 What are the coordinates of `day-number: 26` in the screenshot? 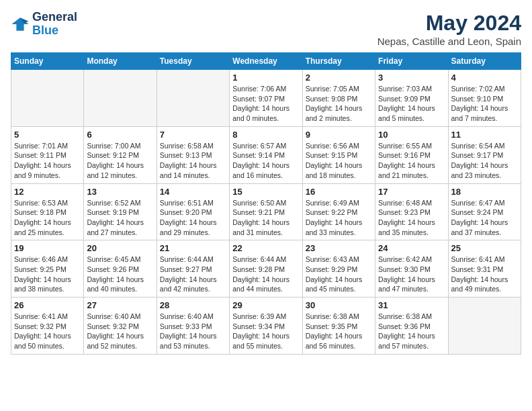 It's located at (47, 305).